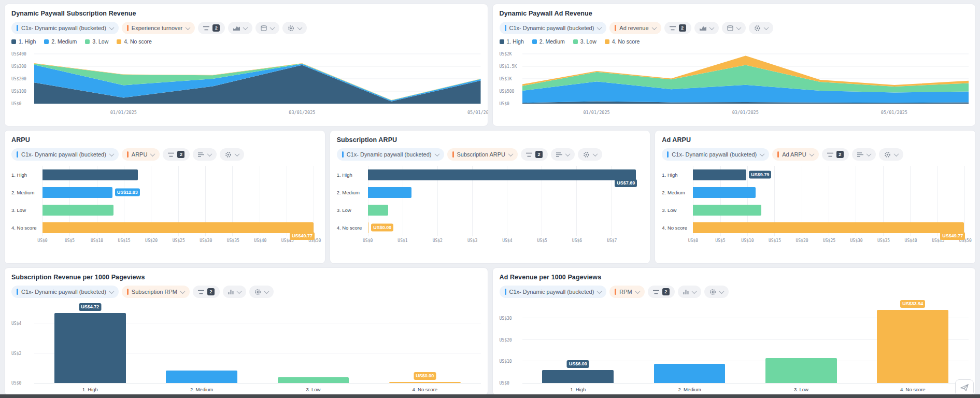  What do you see at coordinates (578, 364) in the screenshot?
I see `bar-value-badge: US$6.00` at bounding box center [578, 364].